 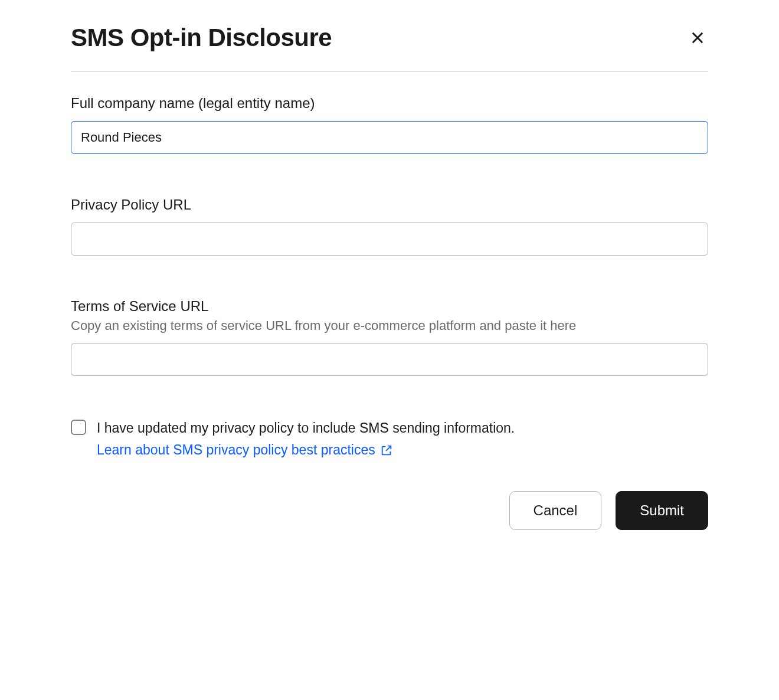 I want to click on terms-of-service-group: Terms of Service URL Copy an existing te…, so click(x=390, y=337).